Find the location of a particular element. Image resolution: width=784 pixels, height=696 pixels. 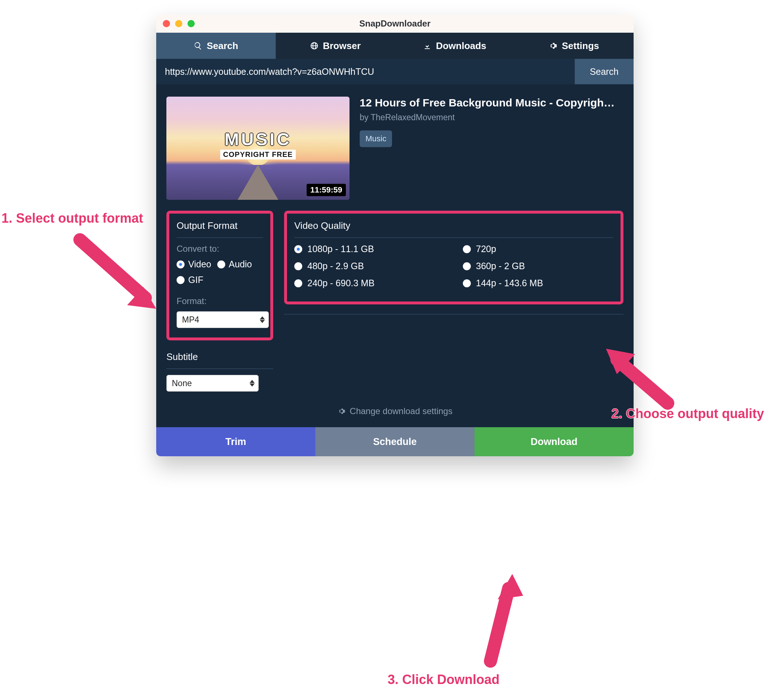

change-download-settings-label: Change download settings is located at coordinates (401, 411).